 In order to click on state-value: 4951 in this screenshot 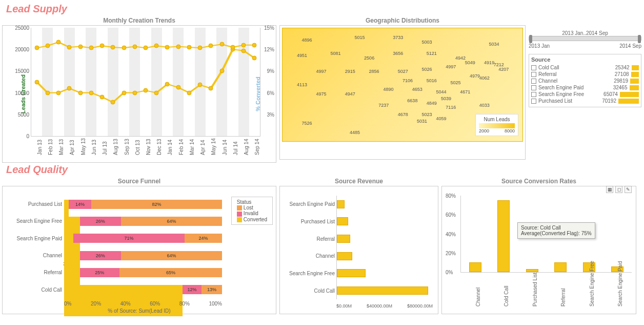, I will do `click(302, 55)`.